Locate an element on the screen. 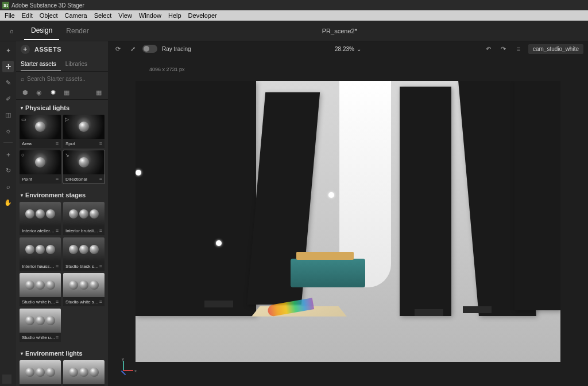 The width and height of the screenshot is (588, 386). asset-label: Point is located at coordinates (27, 179).